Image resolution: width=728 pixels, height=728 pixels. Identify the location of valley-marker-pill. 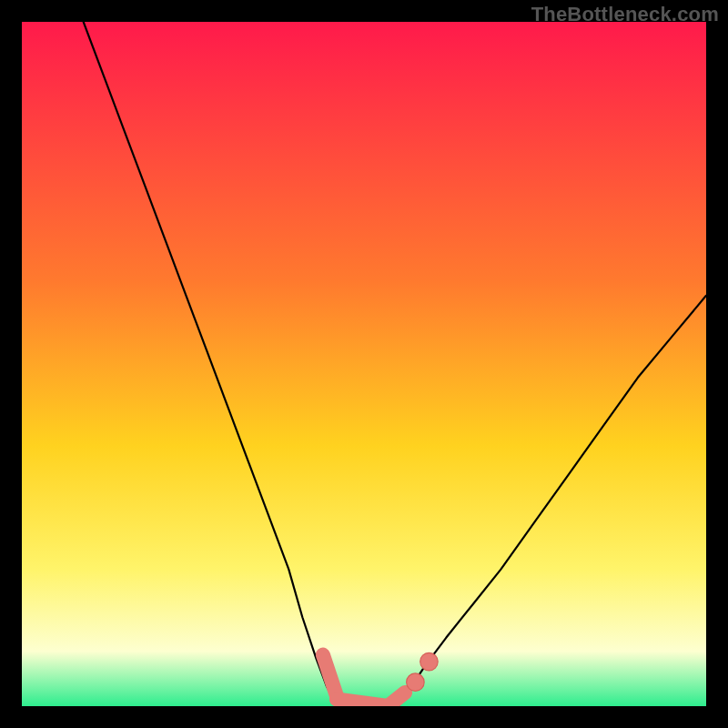
(362, 703).